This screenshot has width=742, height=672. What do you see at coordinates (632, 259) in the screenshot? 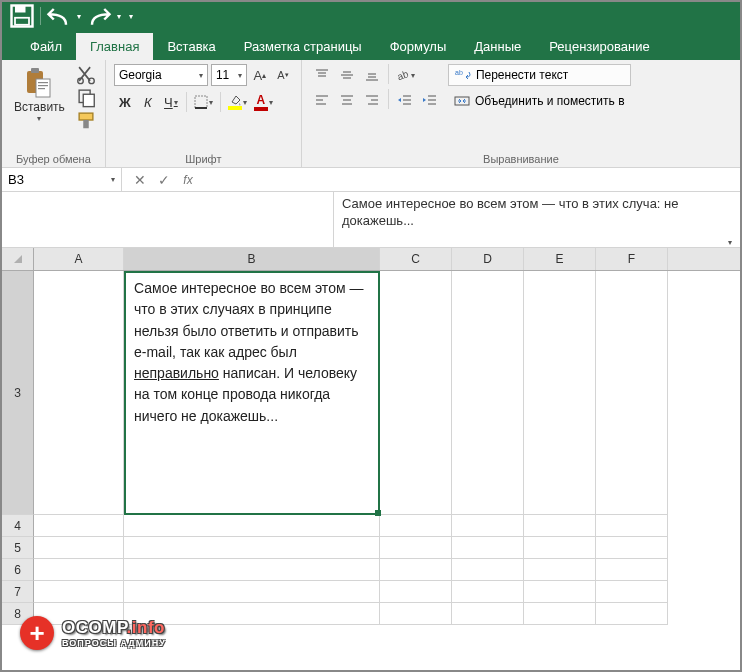
I see `column-header-f: F` at bounding box center [632, 259].